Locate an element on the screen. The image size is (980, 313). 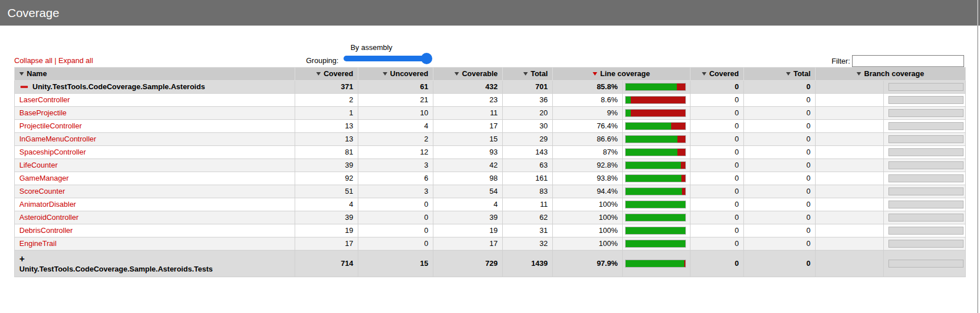
class-link: LaserController is located at coordinates (44, 100).